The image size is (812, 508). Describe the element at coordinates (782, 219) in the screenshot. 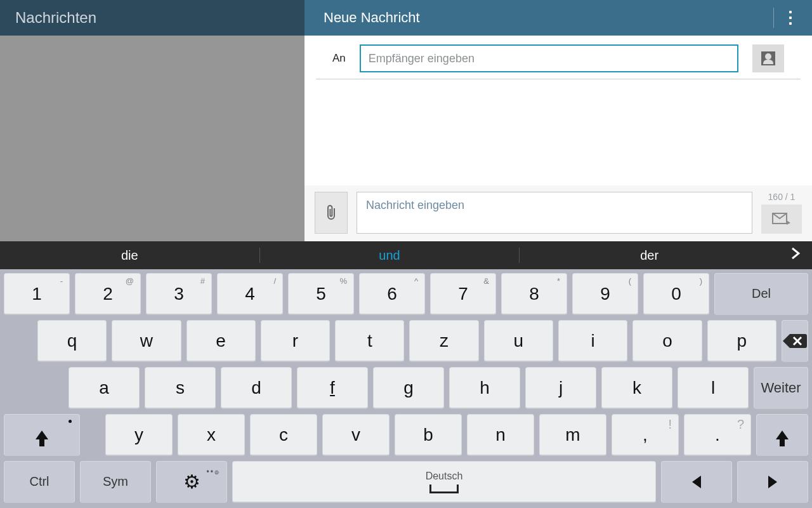

I see `send-icon` at that location.